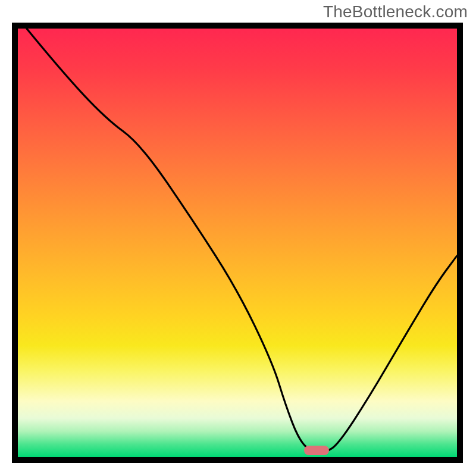  Describe the element at coordinates (317, 450) in the screenshot. I see `optimal-marker` at that location.